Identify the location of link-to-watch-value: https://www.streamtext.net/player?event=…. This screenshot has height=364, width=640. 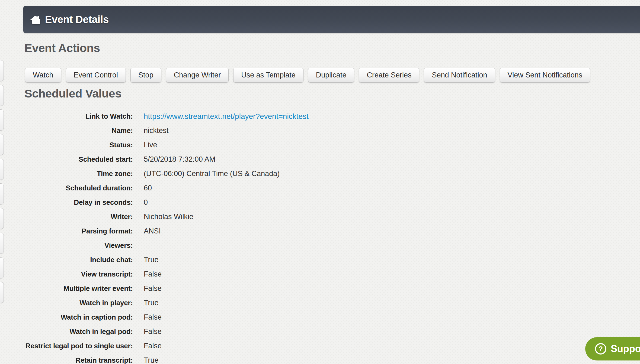
(226, 116).